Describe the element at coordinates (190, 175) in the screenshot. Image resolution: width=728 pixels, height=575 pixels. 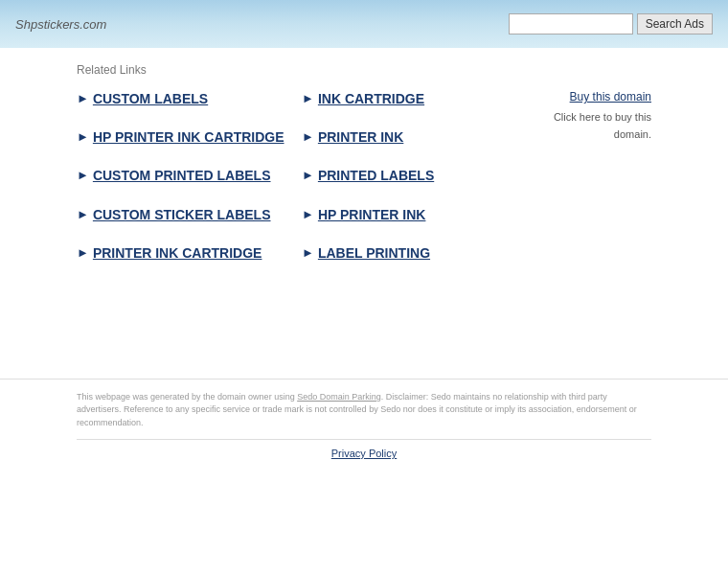
I see `list-item: ►CUSTOM PRINTED LABELS` at that location.